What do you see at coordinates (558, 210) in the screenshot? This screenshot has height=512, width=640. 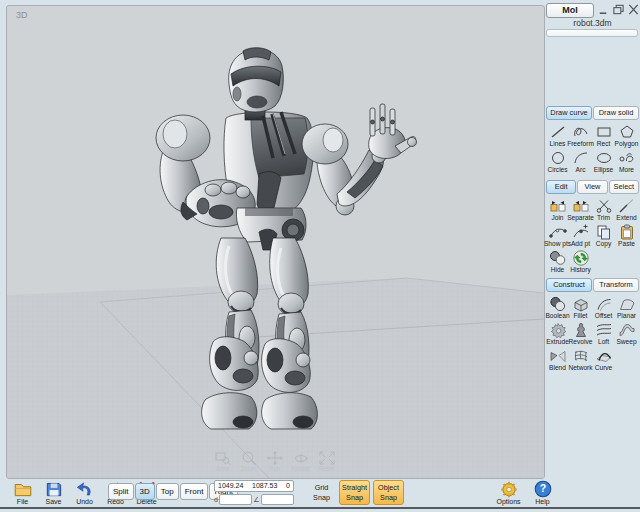 I see `tool-join: Join` at bounding box center [558, 210].